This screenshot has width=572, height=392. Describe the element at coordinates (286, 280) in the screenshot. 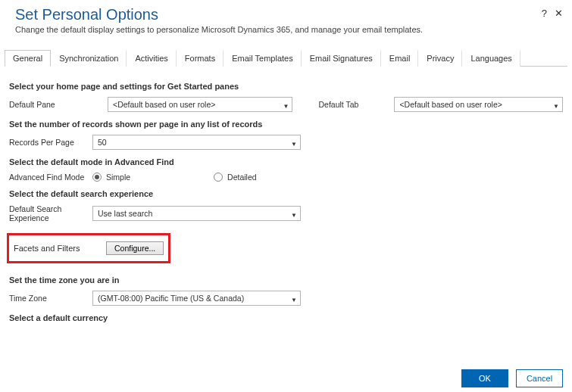

I see `section-timezone-title: Set the time zone you are in` at that location.